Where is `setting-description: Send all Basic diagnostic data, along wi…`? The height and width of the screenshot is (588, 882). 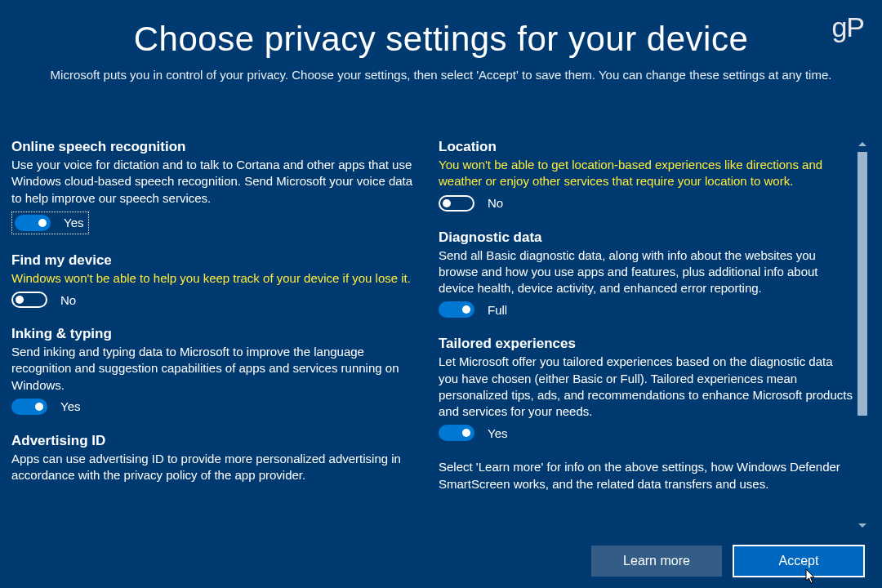
setting-description: Send all Basic diagnostic data, along wi… is located at coordinates (645, 273).